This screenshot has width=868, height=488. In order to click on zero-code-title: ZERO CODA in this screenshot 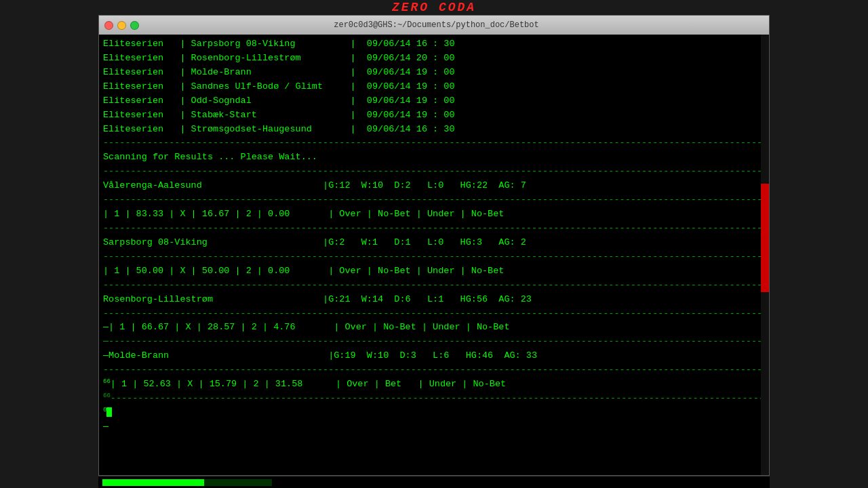, I will do `click(434, 7)`.